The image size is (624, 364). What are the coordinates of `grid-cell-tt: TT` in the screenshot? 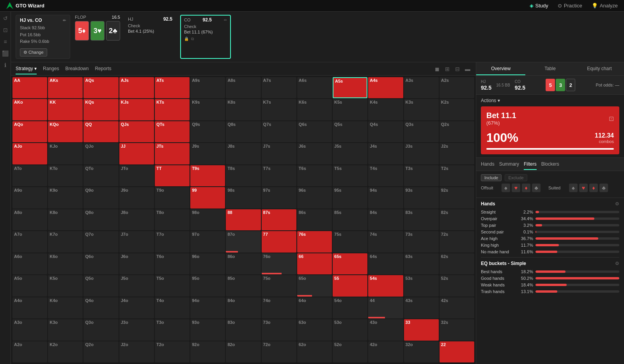 It's located at (172, 176).